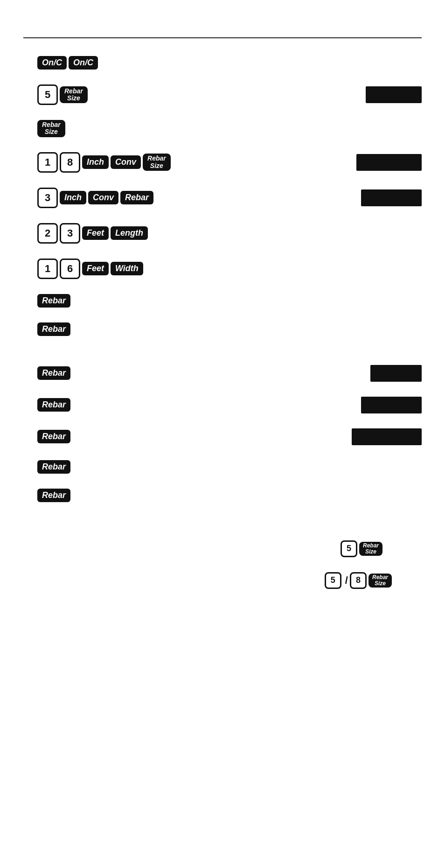 The image size is (445, 868). Describe the element at coordinates (48, 269) in the screenshot. I see `btn-num-1-b: 1` at that location.